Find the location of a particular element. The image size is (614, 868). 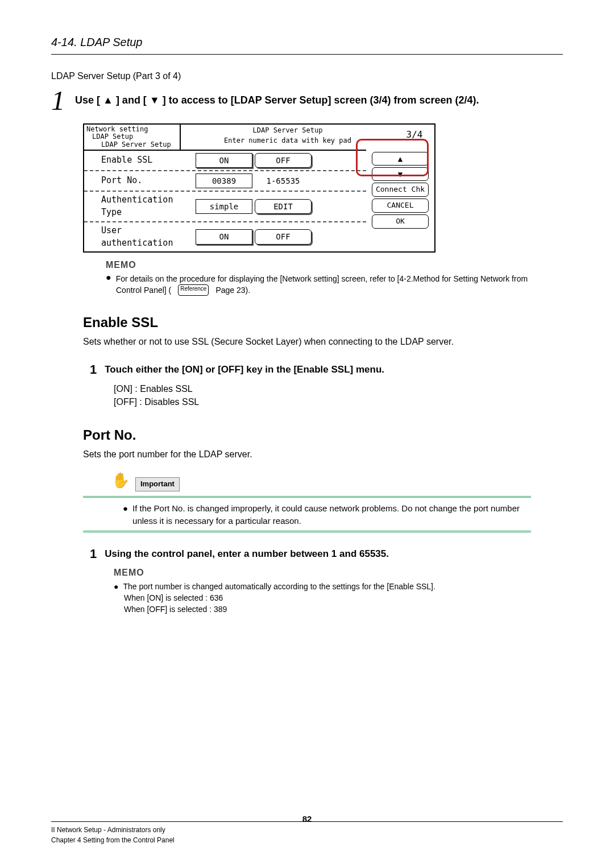

page-footer: 82 II Network Setup - Administrators onl… is located at coordinates (307, 833).